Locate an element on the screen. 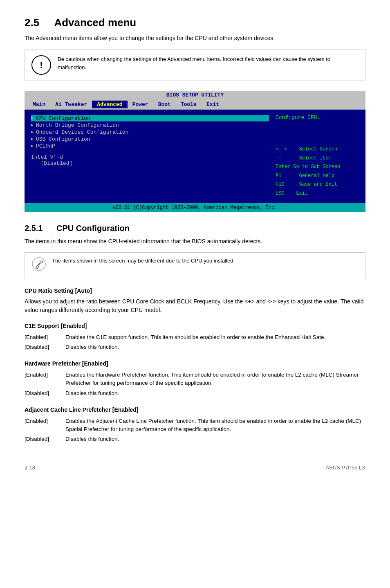 This screenshot has height=588, width=390. bios-intel-label: Intel VT-d is located at coordinates (150, 157).